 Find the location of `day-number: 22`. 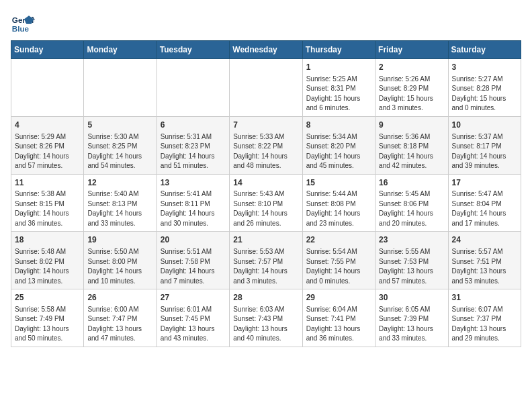

day-number: 22 is located at coordinates (339, 240).